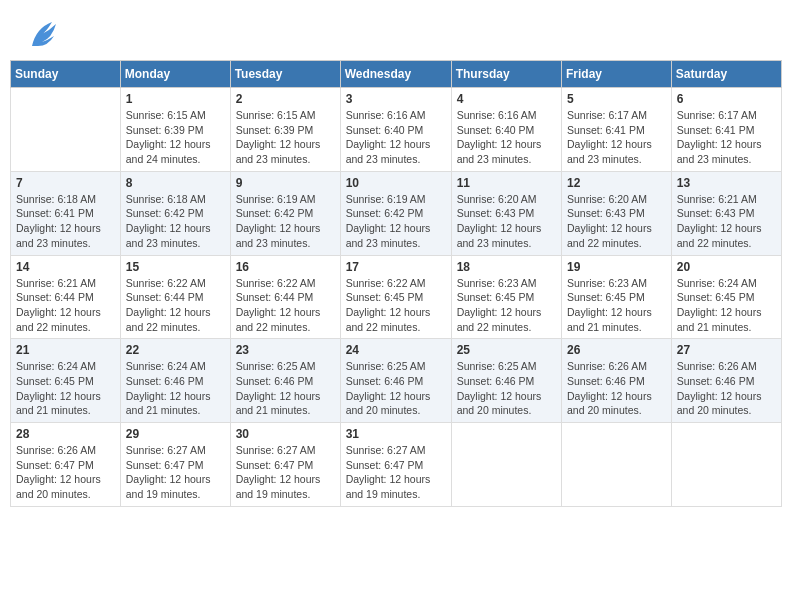  I want to click on calendar-cell: 23Sunrise: 6:25 AM Sunset: 6:46 PM Dayli…, so click(285, 381).